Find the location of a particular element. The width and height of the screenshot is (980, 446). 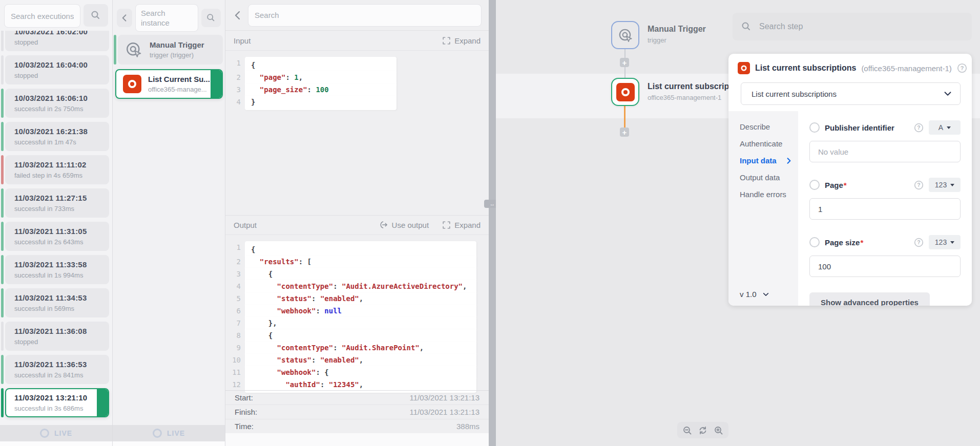

expand-icon is located at coordinates (447, 225).